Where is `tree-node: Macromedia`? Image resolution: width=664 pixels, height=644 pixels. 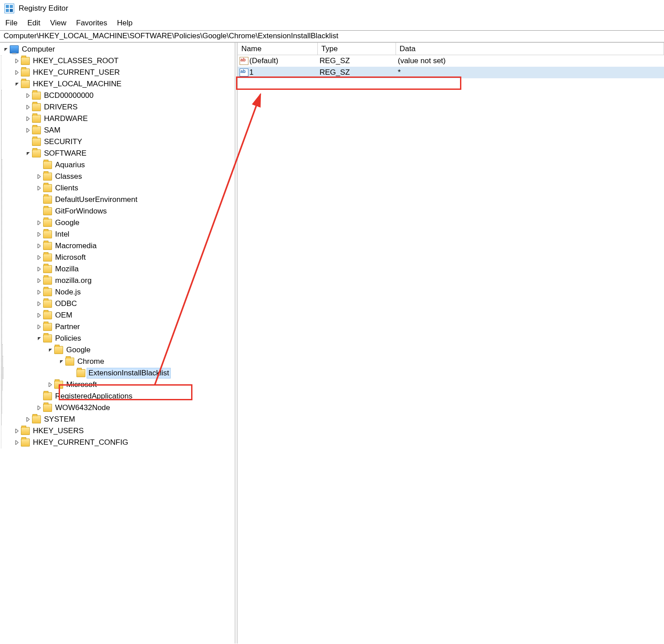
tree-node: Macromedia is located at coordinates (118, 246).